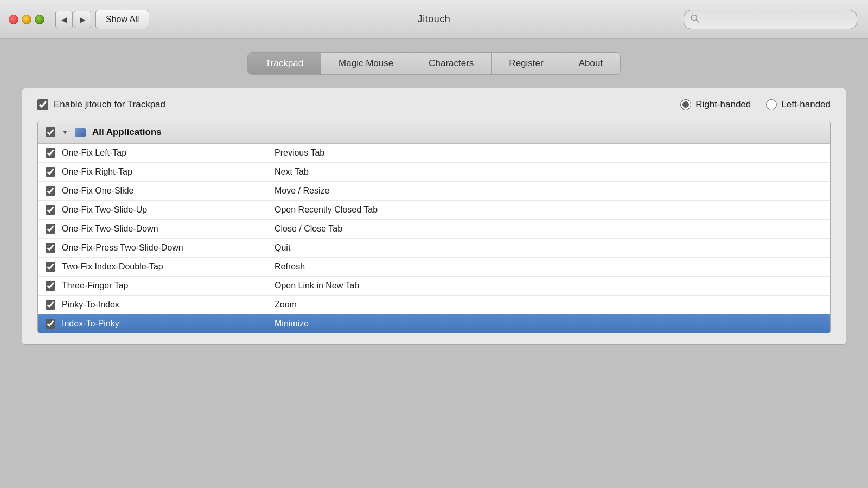  I want to click on gesture-label: One-Fix-Press Two-Slide-Down, so click(165, 248).